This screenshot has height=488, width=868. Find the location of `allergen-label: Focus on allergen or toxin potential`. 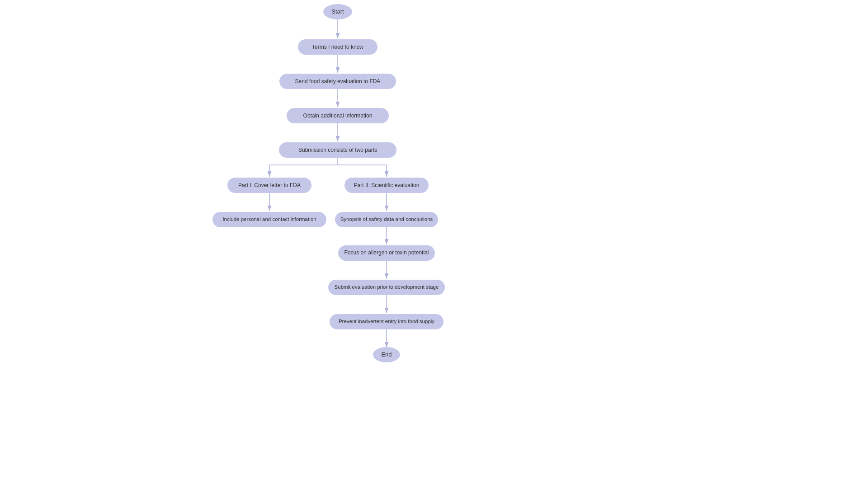

allergen-label: Focus on allergen or toxin potential is located at coordinates (387, 253).